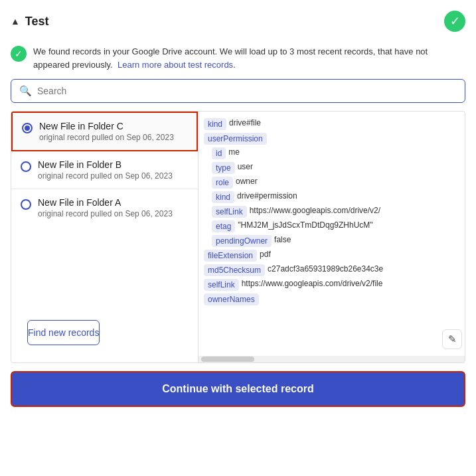 The height and width of the screenshot is (476, 476). Describe the element at coordinates (223, 226) in the screenshot. I see `json-key: etag` at that location.